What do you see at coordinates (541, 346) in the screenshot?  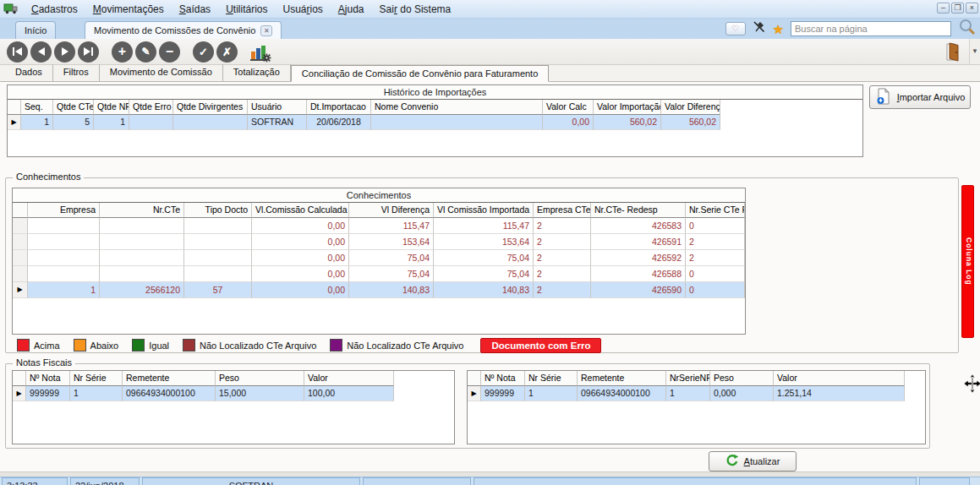 I see `documento-com-erro-badge: Documento com Erro` at bounding box center [541, 346].